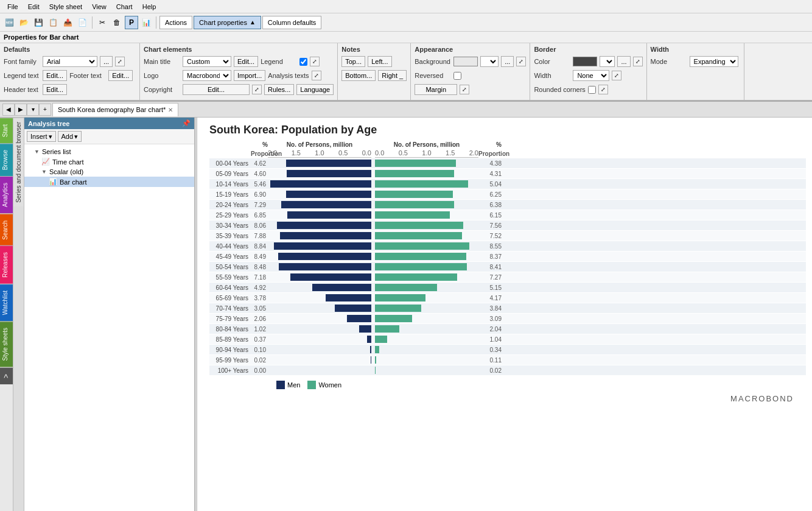 This screenshot has width=812, height=511. What do you see at coordinates (6, 344) in the screenshot?
I see `sidebar-tab-stylesheets: Style sheets` at bounding box center [6, 344].